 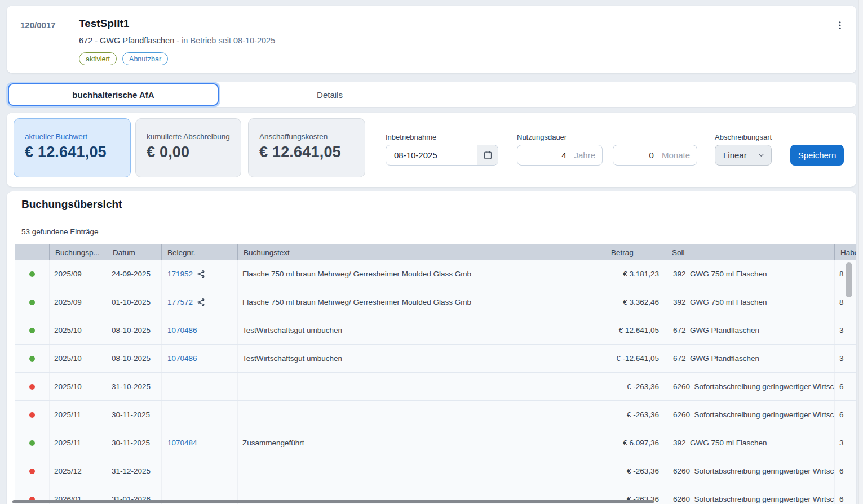 I want to click on cell-datum: 31-10-2025, so click(x=134, y=386).